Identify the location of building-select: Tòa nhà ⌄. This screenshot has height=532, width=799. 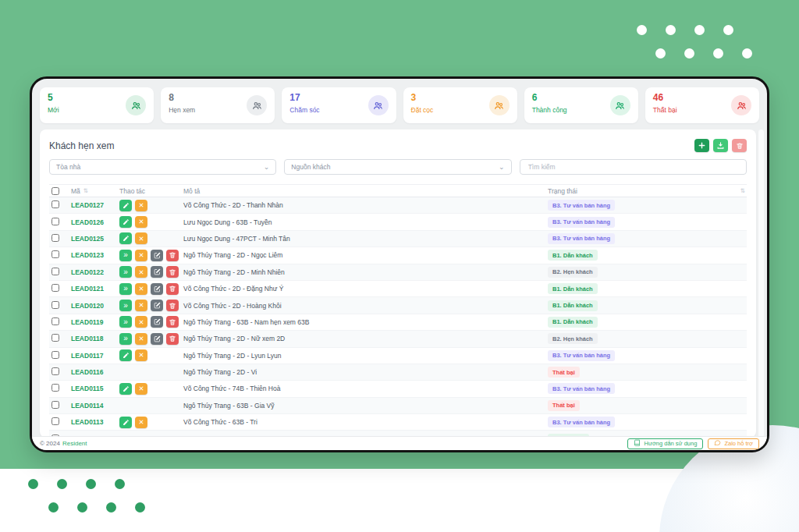
(162, 167).